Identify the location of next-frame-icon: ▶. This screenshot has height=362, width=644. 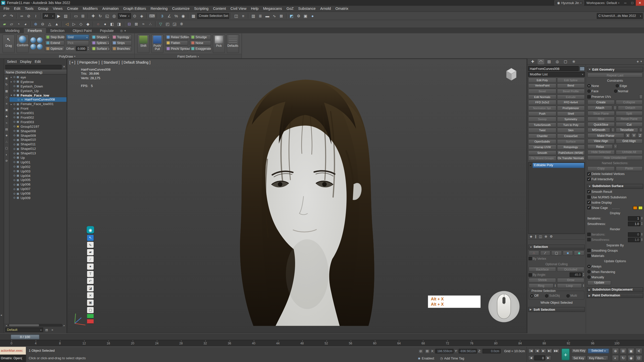
(548, 358).